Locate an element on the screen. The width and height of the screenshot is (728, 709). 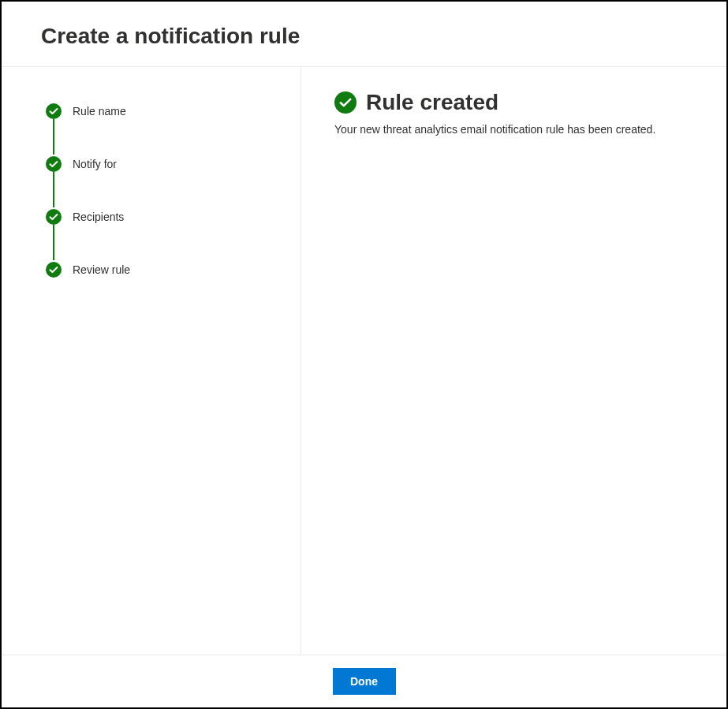
wizard-step-label: Recipients is located at coordinates (98, 217).